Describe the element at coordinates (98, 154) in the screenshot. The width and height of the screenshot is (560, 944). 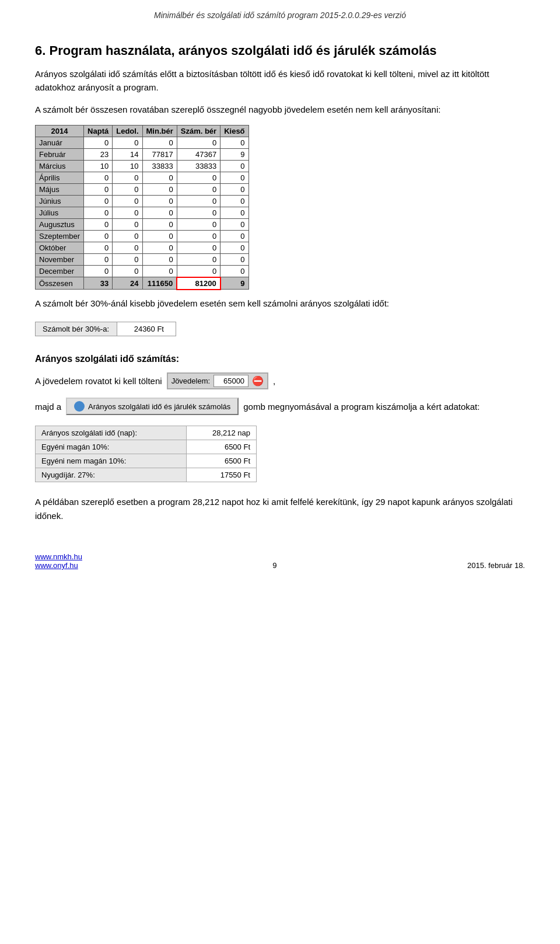
I see `table-cell-napta: 23` at that location.